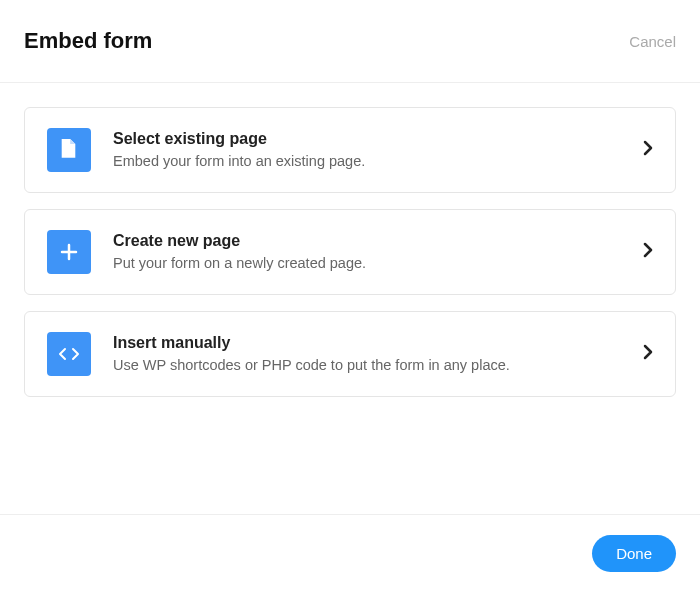 Image resolution: width=700 pixels, height=592 pixels. What do you see at coordinates (652, 42) in the screenshot?
I see `cancel-button: Cancel` at bounding box center [652, 42].